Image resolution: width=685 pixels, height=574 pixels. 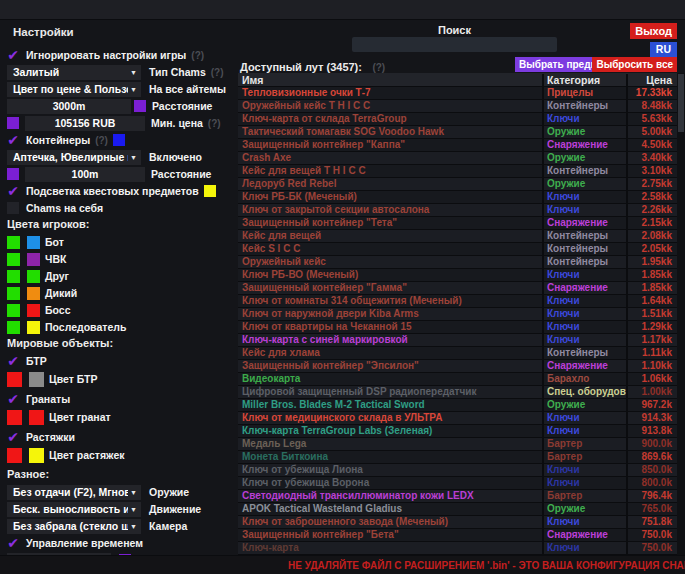 What do you see at coordinates (378, 68) in the screenshot?
I see `loot-hint: (?)` at bounding box center [378, 68].